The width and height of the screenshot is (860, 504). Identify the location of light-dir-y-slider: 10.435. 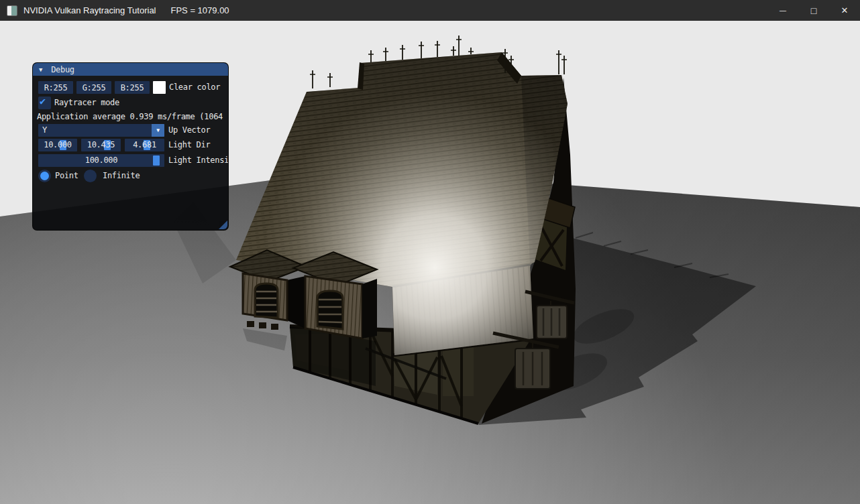
(101, 145).